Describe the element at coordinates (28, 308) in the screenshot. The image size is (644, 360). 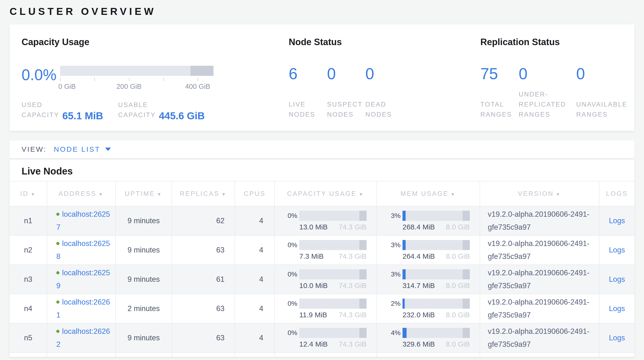
I see `node-id: n4` at that location.